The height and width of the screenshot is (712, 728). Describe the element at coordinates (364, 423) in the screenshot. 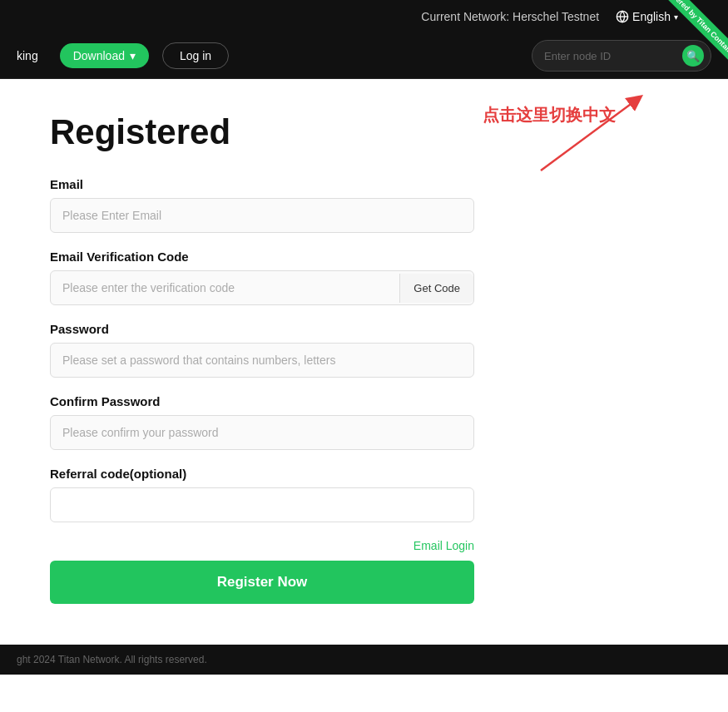

I see `confirm-password-group: Confirm Password` at that location.